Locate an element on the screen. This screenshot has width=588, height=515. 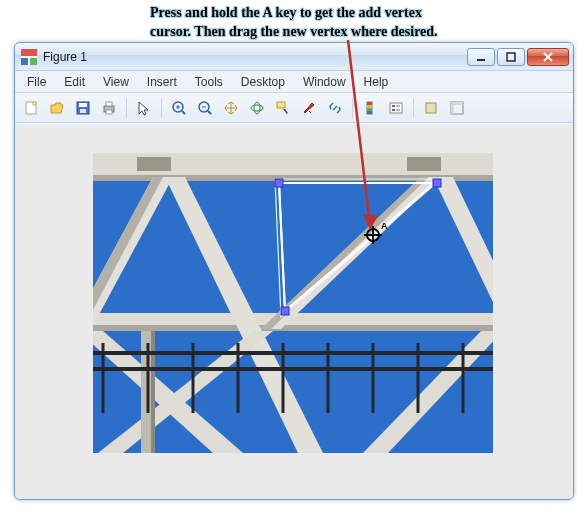
link-icon is located at coordinates (335, 108).